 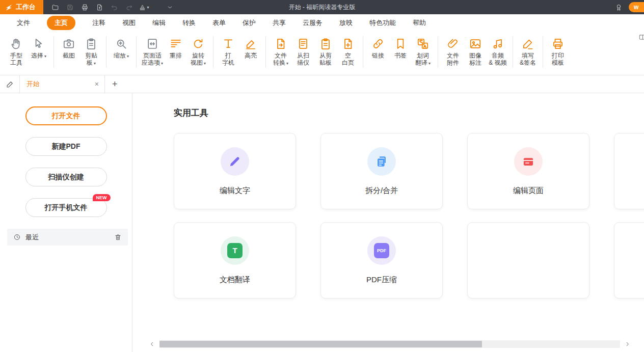 What do you see at coordinates (281, 51) in the screenshot?
I see `ribbon-convert-file: 文件转换▾` at bounding box center [281, 51].